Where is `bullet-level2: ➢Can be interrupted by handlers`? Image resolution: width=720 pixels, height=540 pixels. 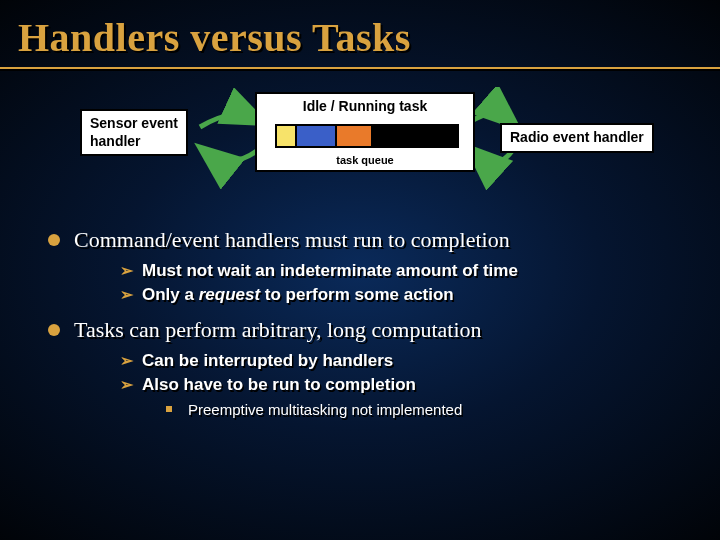 bullet-level2: ➢Can be interrupted by handlers is located at coordinates (407, 361).